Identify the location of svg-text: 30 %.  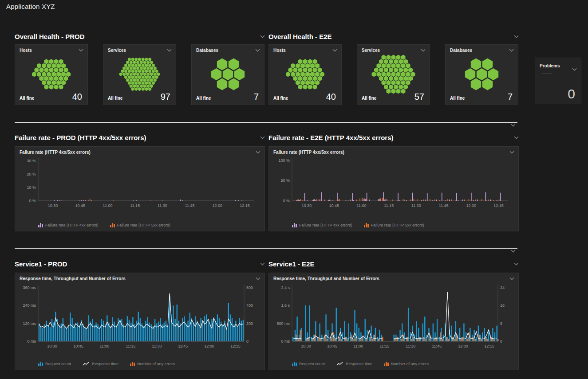
(31, 161).